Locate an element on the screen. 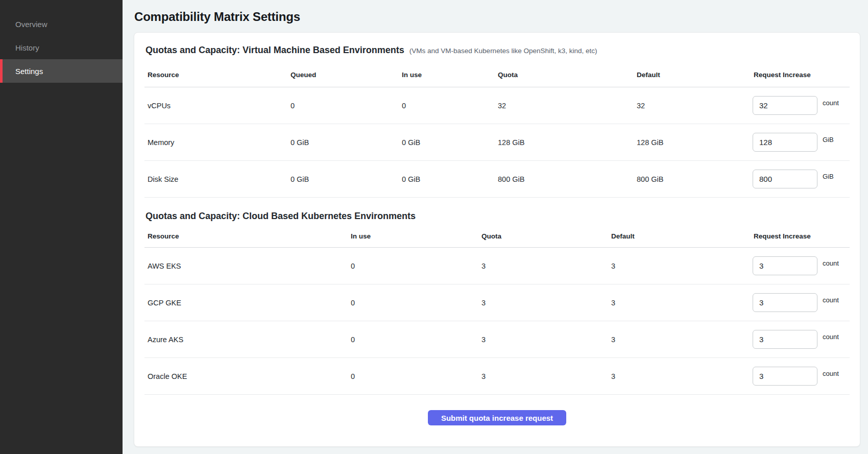  resource-name: vCPUs is located at coordinates (216, 106).